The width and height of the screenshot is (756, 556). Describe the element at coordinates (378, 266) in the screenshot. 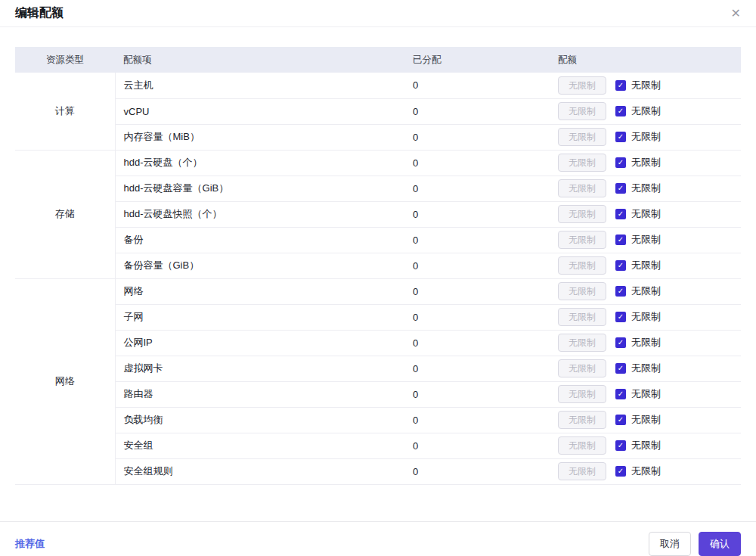

I see `table-row: 备份容量（GiB）0✓无限制` at that location.